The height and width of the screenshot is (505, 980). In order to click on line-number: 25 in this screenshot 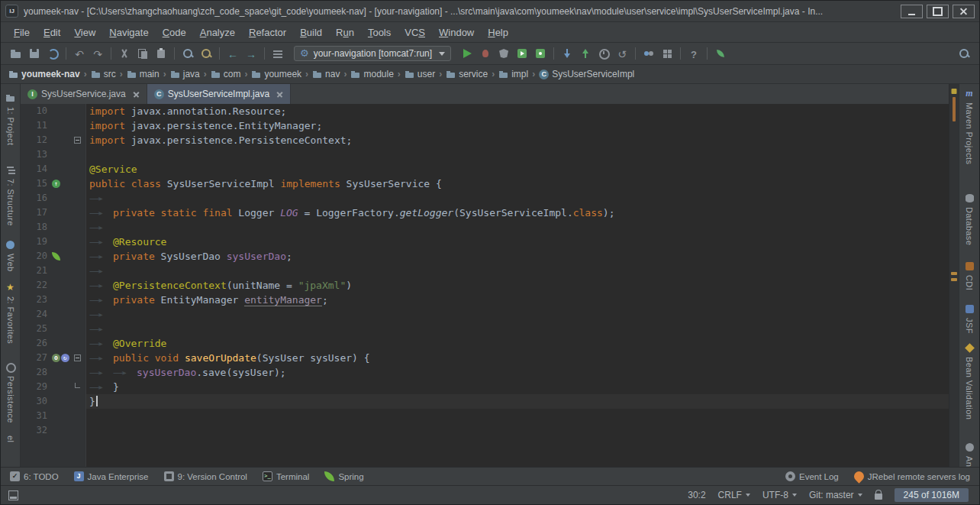, I will do `click(36, 329)`.